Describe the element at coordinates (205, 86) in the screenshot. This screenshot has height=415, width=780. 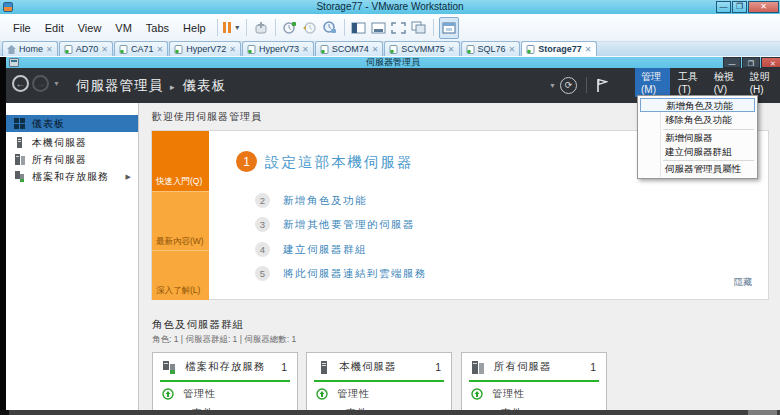
I see `breadcrumb-page: 儀表板` at that location.